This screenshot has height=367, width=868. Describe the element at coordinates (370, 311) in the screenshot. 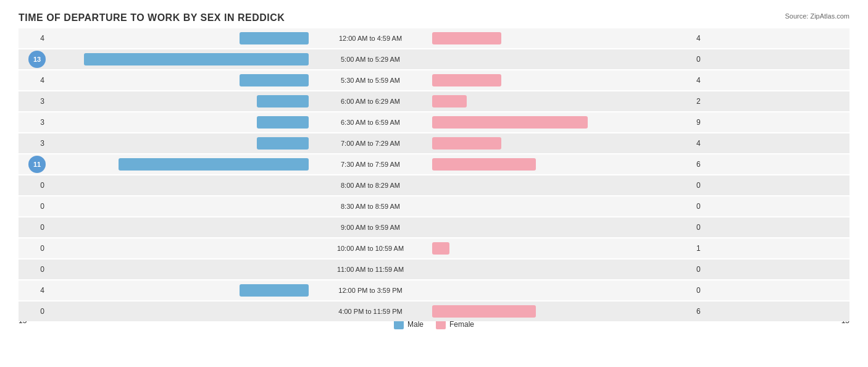

I see `time-label: 4:00 PM to 11:59 PM` at that location.